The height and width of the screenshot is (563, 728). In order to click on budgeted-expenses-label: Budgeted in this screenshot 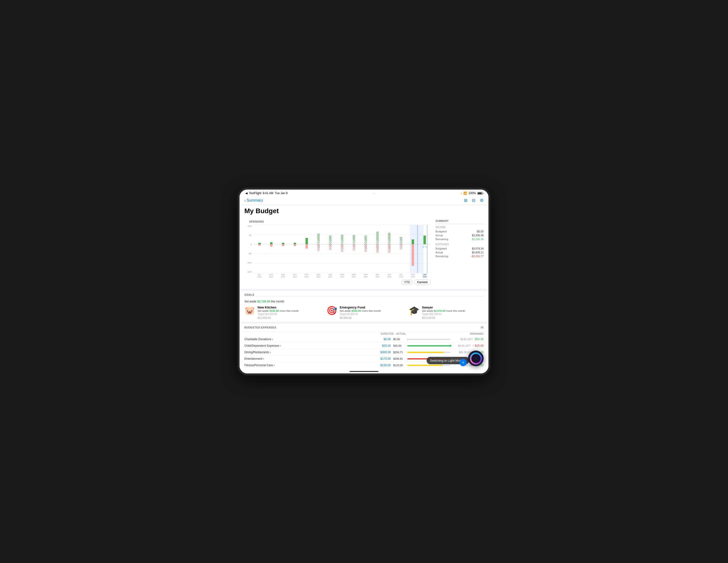, I will do `click(441, 249)`.